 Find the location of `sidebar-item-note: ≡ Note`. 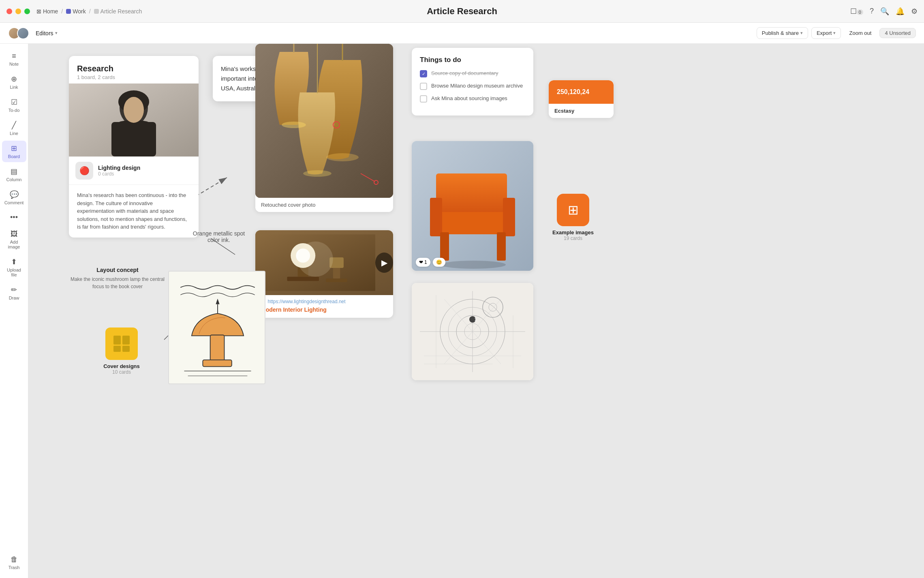

sidebar-item-note: ≡ Note is located at coordinates (14, 59).